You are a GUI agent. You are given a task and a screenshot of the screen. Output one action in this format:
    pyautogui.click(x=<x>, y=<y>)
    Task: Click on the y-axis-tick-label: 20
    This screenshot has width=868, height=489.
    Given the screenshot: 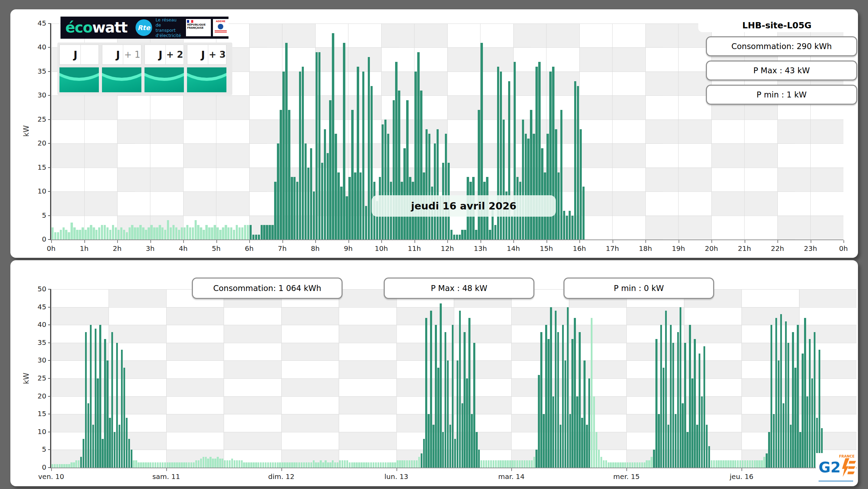 What is the action you would take?
    pyautogui.click(x=36, y=143)
    